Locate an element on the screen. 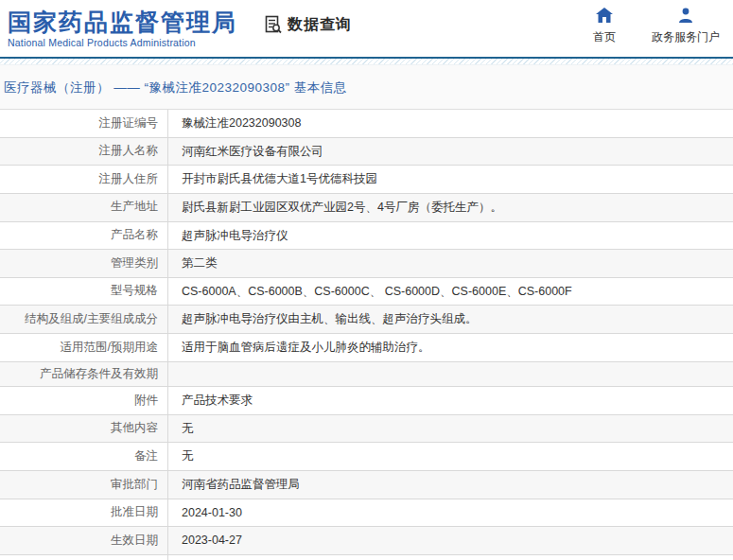 This screenshot has height=560, width=733. row-label: 生效日期 is located at coordinates (84, 541).